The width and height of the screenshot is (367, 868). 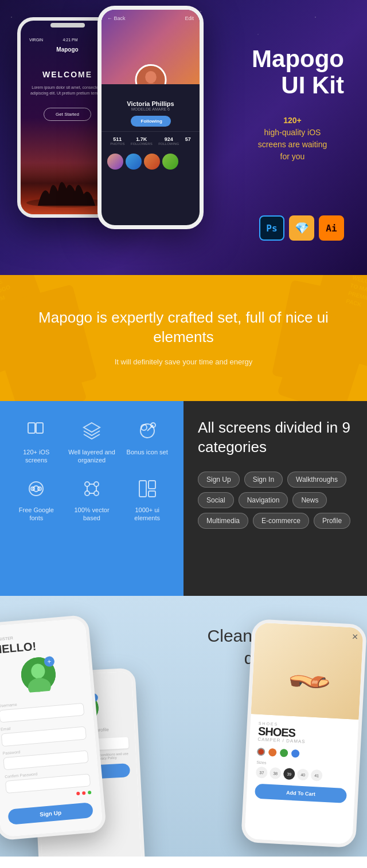 What do you see at coordinates (84, 793) in the screenshot?
I see `error-dot2` at bounding box center [84, 793].